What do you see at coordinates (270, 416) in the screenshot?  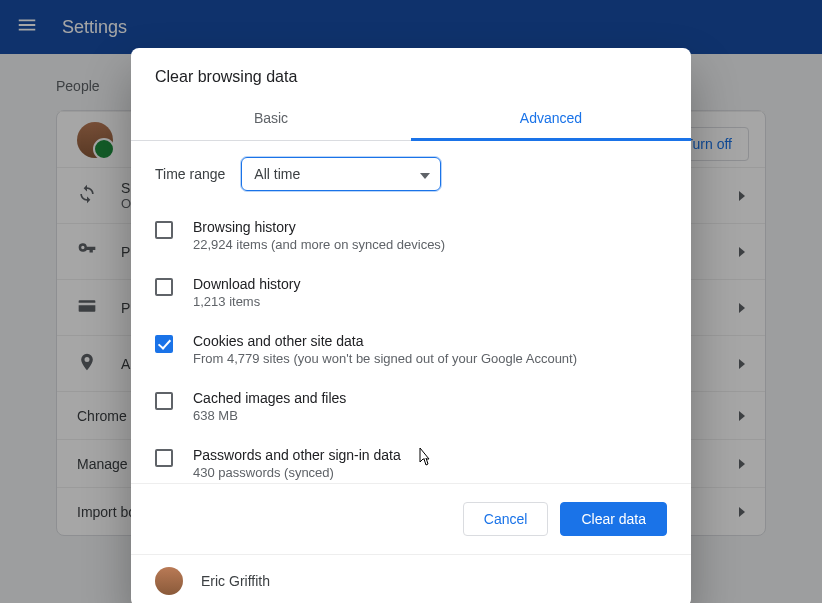 I see `option-subtitle: 638 MB` at bounding box center [270, 416].